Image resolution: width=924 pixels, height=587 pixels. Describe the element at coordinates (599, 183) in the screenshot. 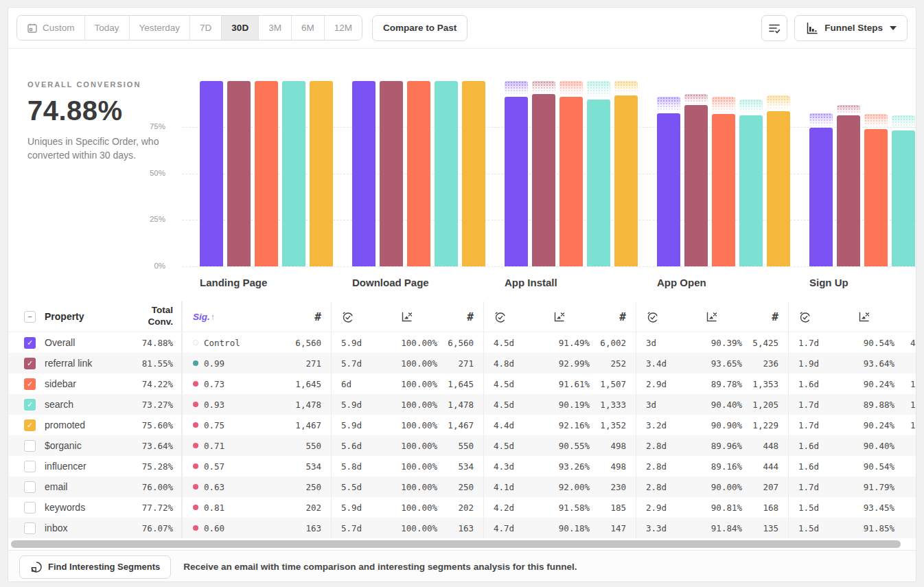

I see `bar-search-app-install` at that location.